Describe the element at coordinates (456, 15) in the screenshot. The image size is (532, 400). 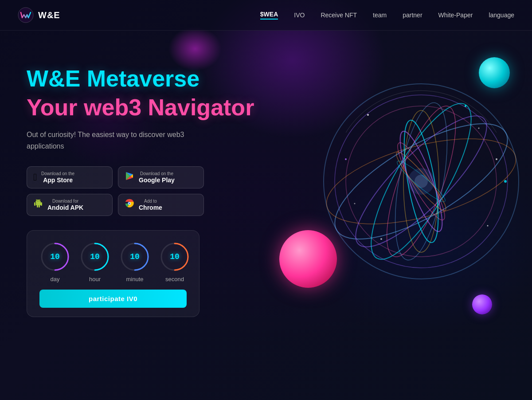
I see `nav-link-whitepaper: White-Paper` at that location.